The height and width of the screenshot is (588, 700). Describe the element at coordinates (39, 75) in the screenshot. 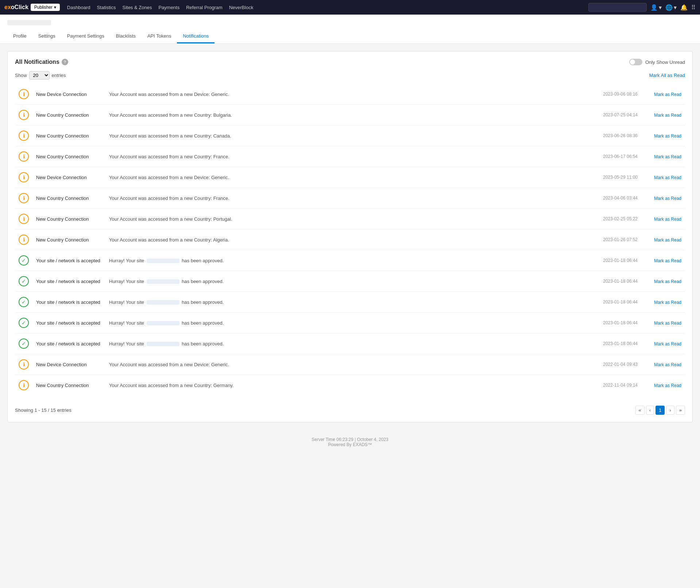

I see `entries-select: 20 50 100` at that location.